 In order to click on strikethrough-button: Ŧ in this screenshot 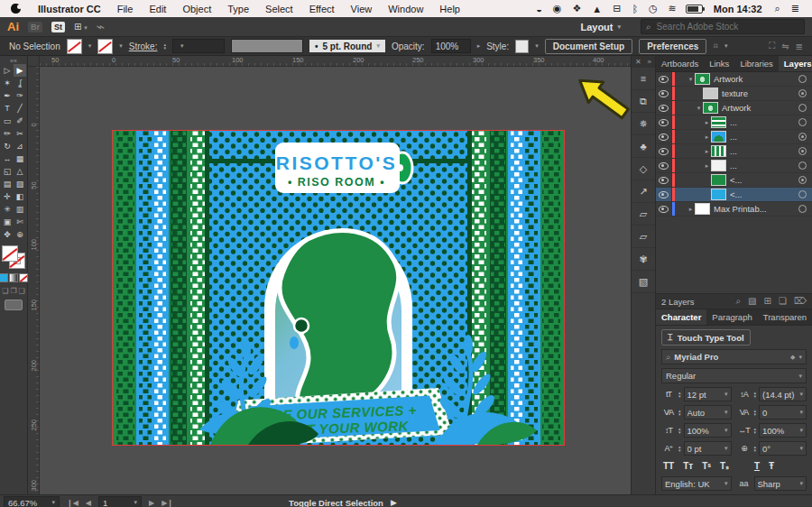, I will do `click(771, 466)`.